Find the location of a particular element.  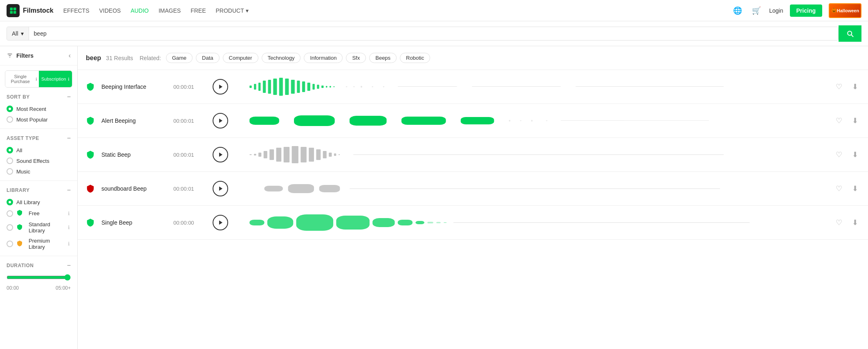

library-premium: Premium Library is located at coordinates (37, 244).